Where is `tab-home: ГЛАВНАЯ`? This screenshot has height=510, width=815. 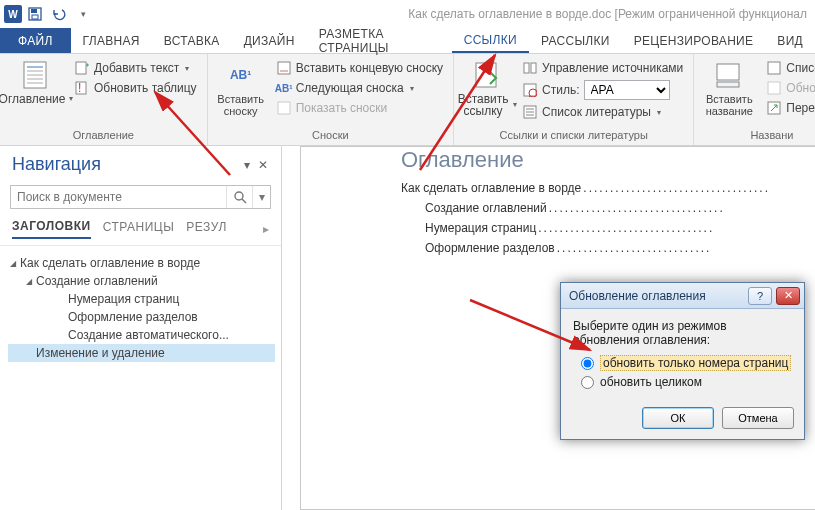
tab-home: ГЛАВНАЯ is located at coordinates (112, 40).